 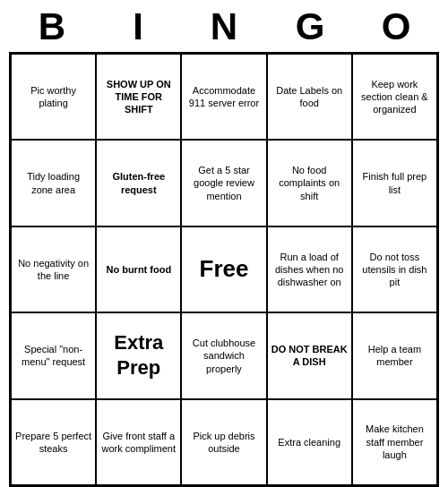 I want to click on bingo-cell-0: Pic worthy plating, so click(x=54, y=97).